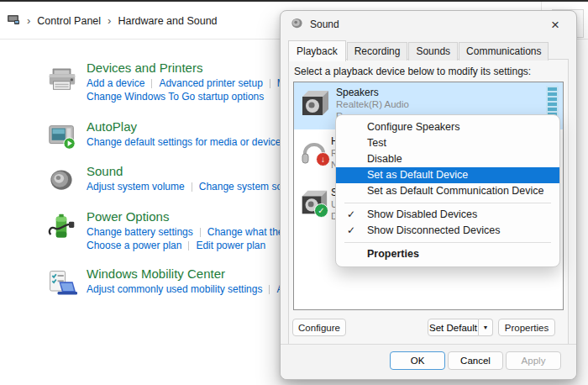  Describe the element at coordinates (171, 82) in the screenshot. I see `section-devices-and-printers: Devices and Printers Add a device Advanc…` at that location.